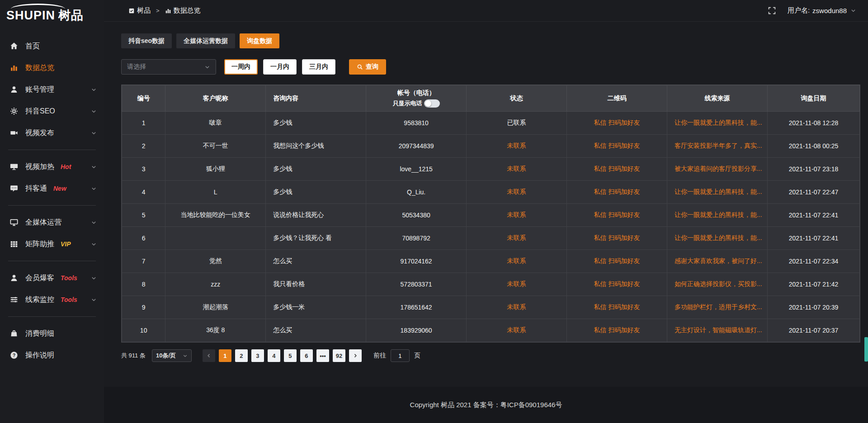 The width and height of the screenshot is (868, 423). I want to click on bar-chart-icon, so click(14, 68).